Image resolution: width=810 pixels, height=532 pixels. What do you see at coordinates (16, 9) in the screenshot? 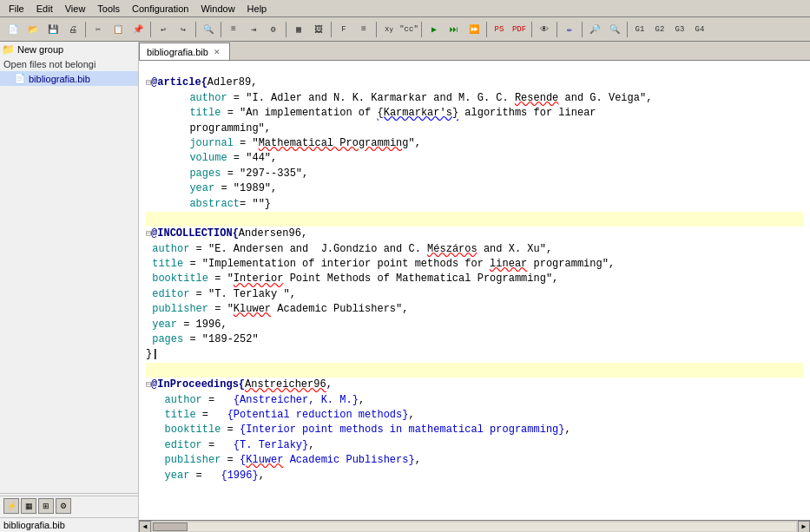
I see `menu-file: File` at bounding box center [16, 9].